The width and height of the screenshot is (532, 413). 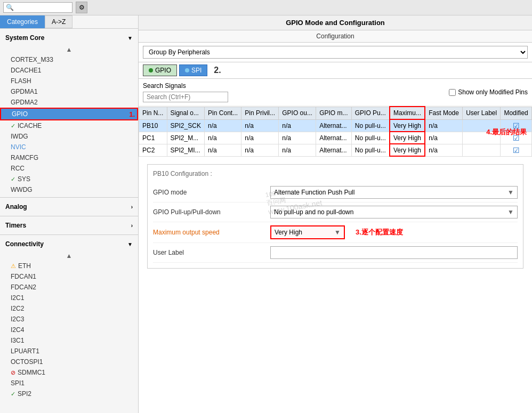 I want to click on show-modified-checkbox, so click(x=452, y=93).